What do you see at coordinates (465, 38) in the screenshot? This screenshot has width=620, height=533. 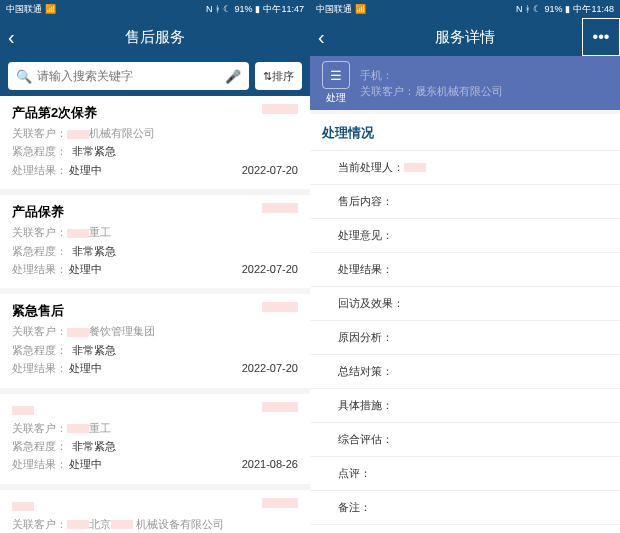 I see `page-title: 服务详情` at bounding box center [465, 38].